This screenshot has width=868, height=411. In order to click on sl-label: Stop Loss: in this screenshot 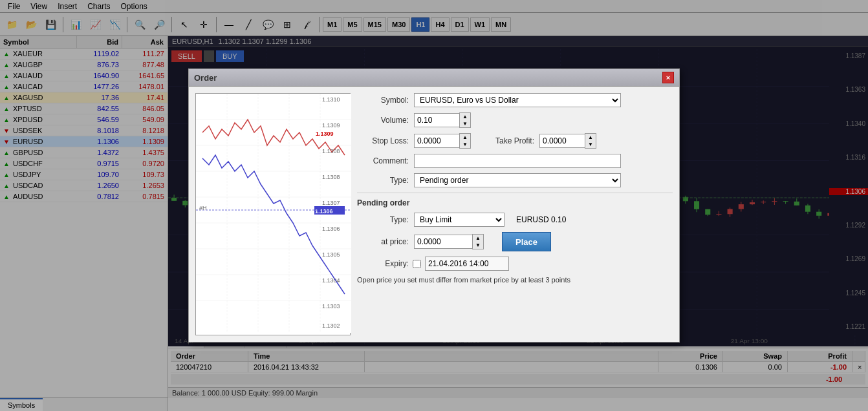, I will do `click(383, 141)`.